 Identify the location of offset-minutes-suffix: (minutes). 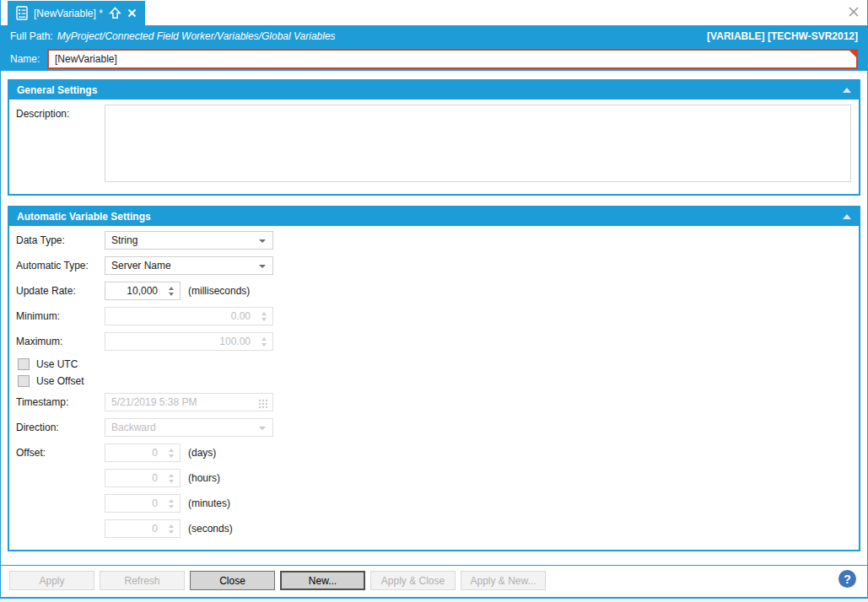
(209, 503).